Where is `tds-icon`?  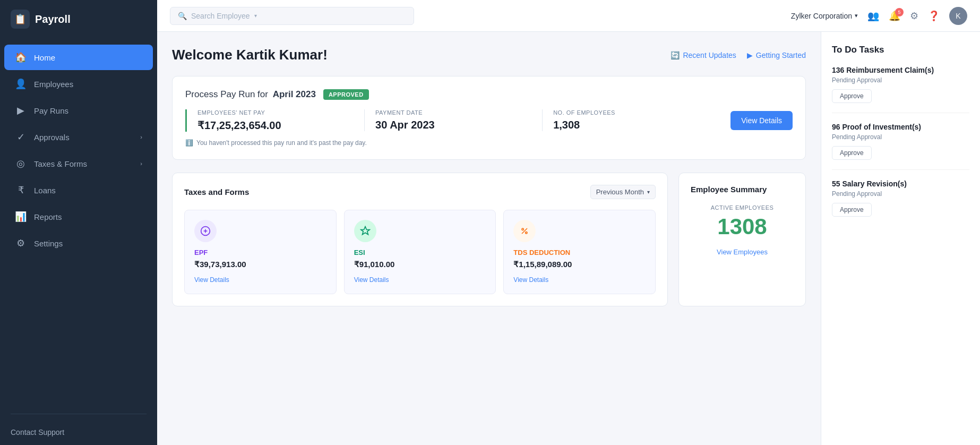 tds-icon is located at coordinates (525, 231).